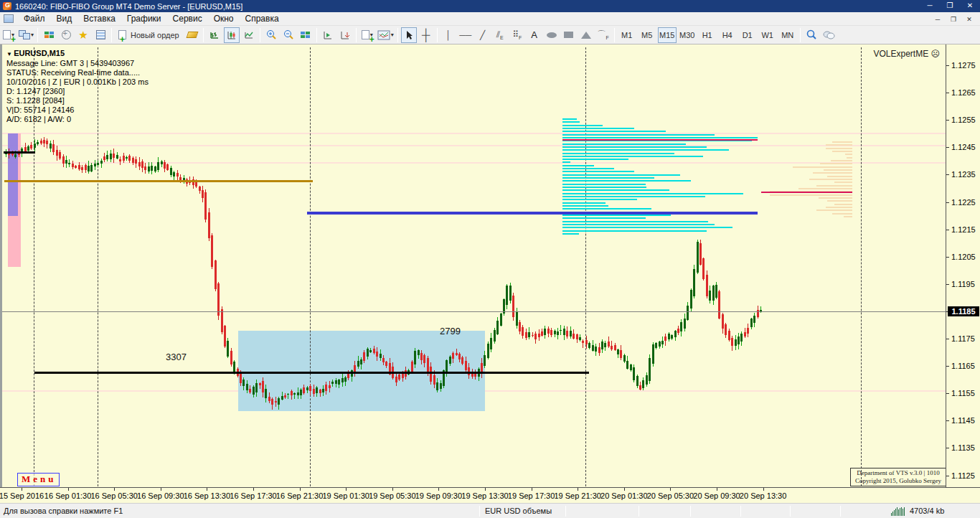  I want to click on faint-level-line, so click(473, 163).